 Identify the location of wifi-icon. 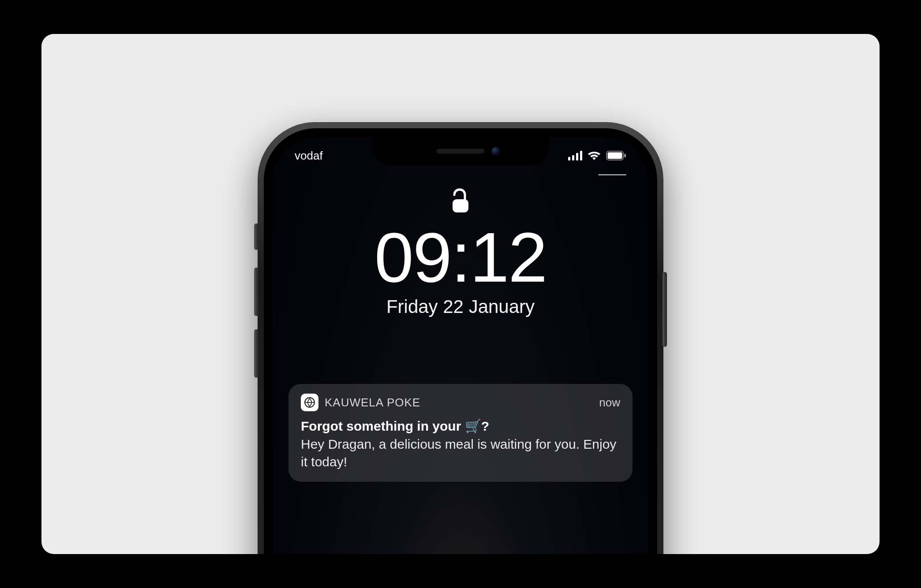
(594, 156).